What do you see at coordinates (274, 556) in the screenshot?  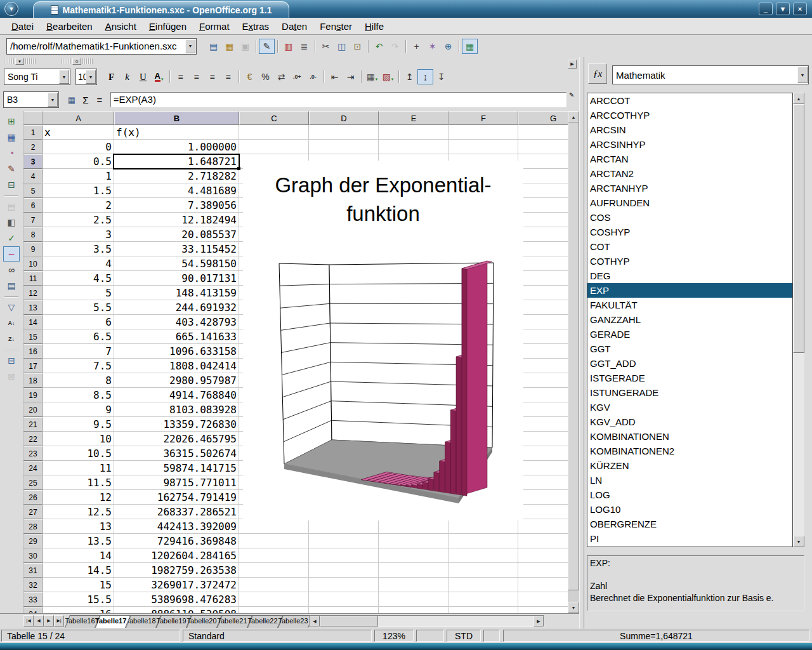 I see `cell-C30` at bounding box center [274, 556].